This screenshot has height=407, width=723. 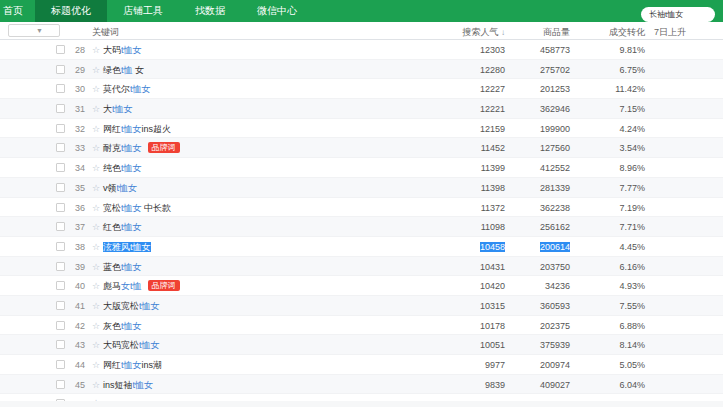 What do you see at coordinates (132, 306) in the screenshot?
I see `keyword-link: 大版宽松t恤女` at bounding box center [132, 306].